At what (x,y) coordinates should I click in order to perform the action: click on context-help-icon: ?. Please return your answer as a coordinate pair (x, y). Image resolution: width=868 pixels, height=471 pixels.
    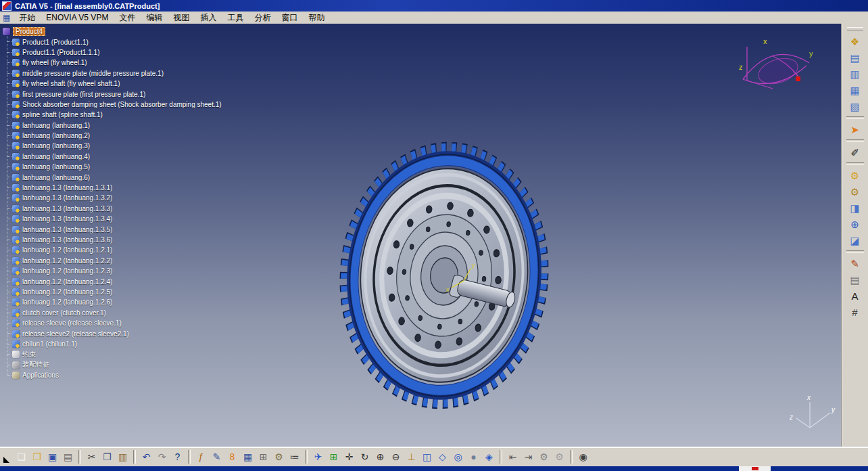
    Looking at the image, I should click on (177, 457).